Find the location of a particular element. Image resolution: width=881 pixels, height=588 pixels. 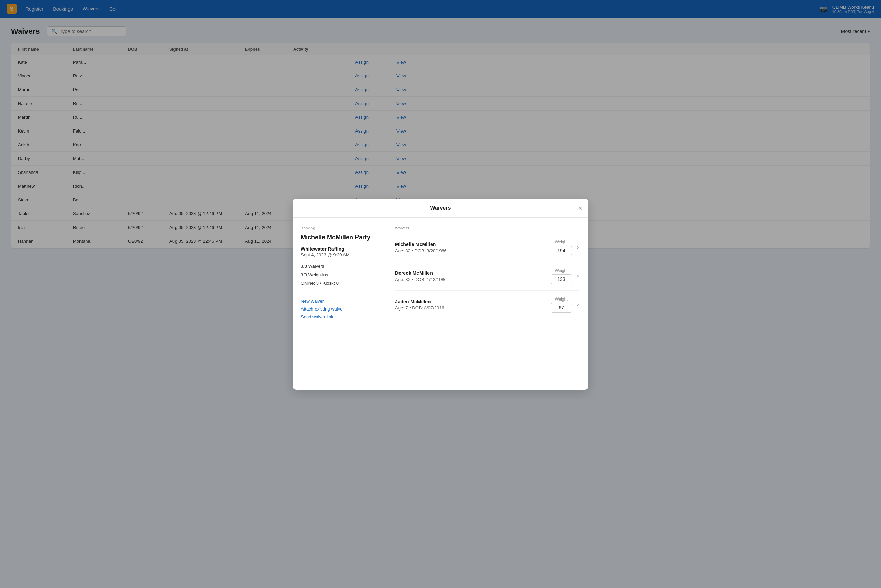

waiver-info: Michelle McMillen Age: 32 • DOB: 3/20/19… is located at coordinates (473, 248).